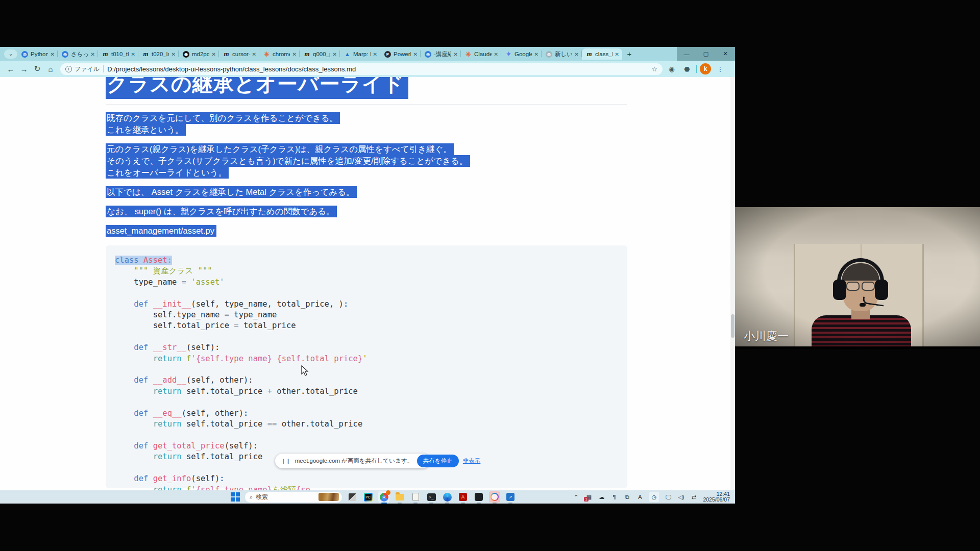  Describe the element at coordinates (38, 54) in the screenshot. I see `browser-tab-Python: ◎ Python ✕` at that location.